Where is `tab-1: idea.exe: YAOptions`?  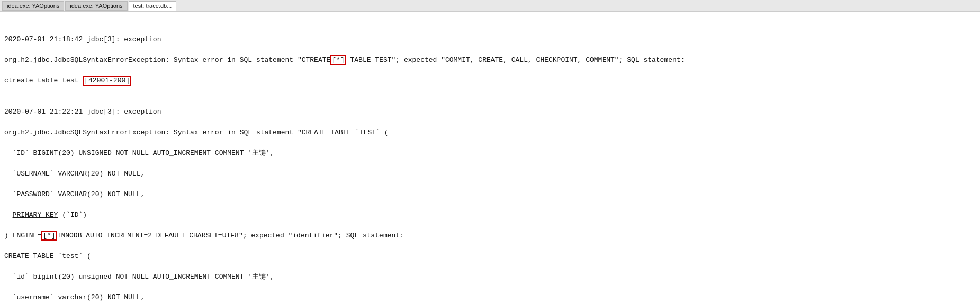 tab-1: idea.exe: YAOptions is located at coordinates (33, 6).